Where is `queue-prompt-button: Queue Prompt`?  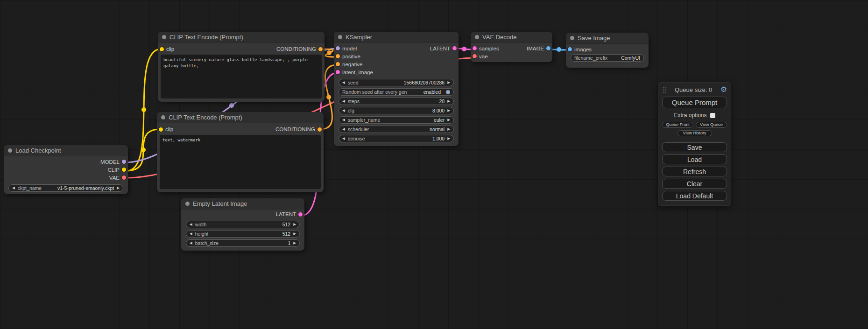 queue-prompt-button: Queue Prompt is located at coordinates (695, 103).